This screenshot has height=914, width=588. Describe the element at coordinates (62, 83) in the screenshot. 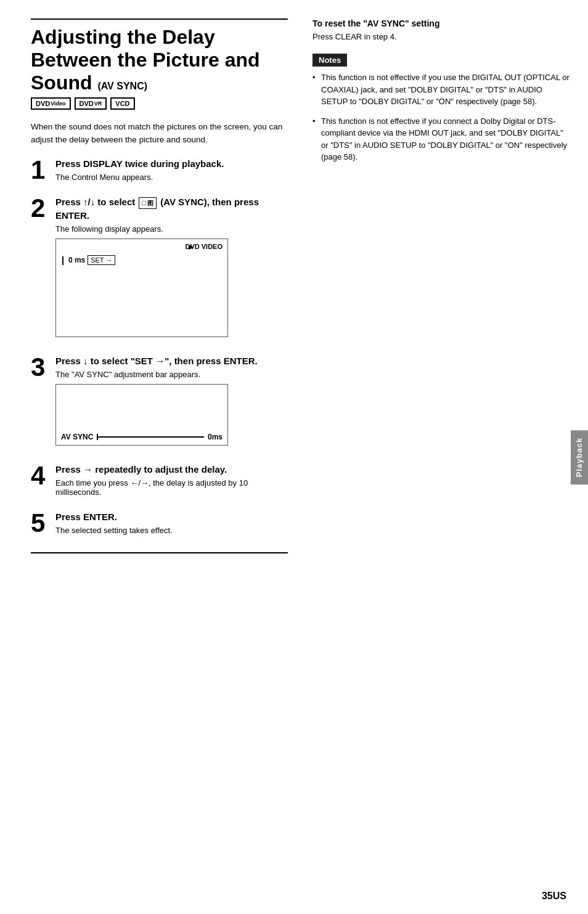

I see `title-line3: Sound` at that location.